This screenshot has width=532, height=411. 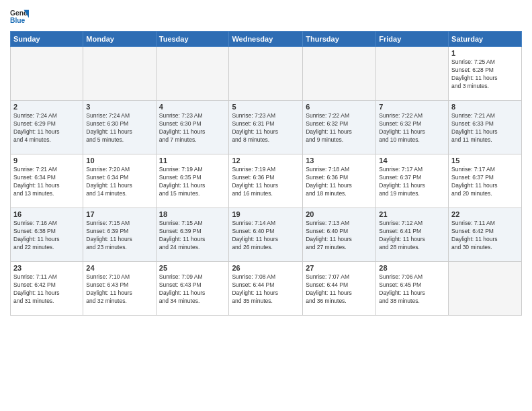 I want to click on week-row-3: 9Sunrise: 7:21 AM Sunset: 6:34 PM Daylig…, so click(x=266, y=181).